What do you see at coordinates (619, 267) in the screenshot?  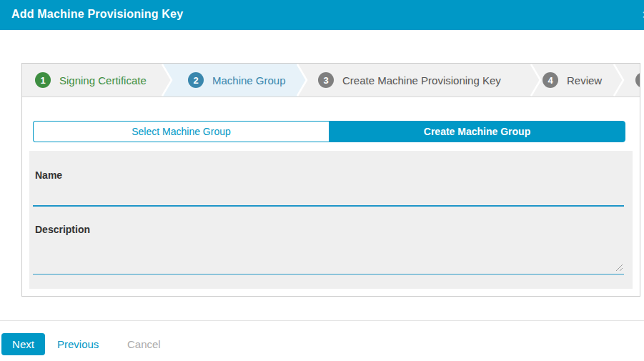 I see `resize-grip-icon` at bounding box center [619, 267].